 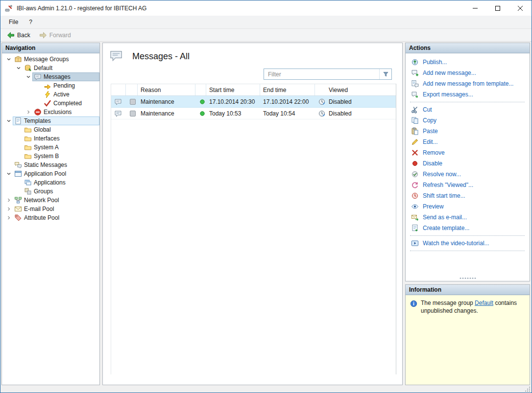 I want to click on actions-separator, so click(x=467, y=251).